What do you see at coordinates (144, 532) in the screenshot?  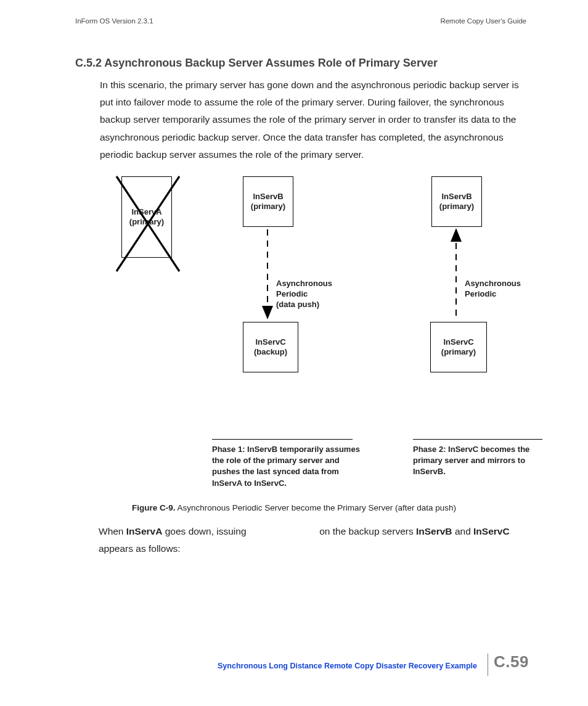 I see `inserva-bold: InServA` at bounding box center [144, 532].